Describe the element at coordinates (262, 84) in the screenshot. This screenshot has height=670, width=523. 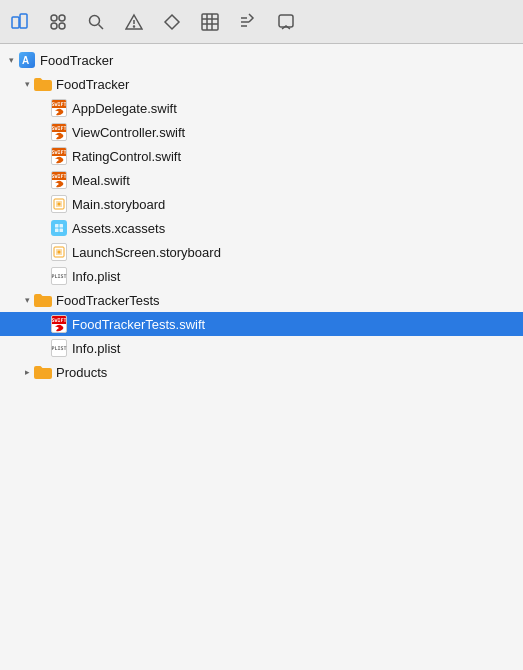
I see `tree-item-foodtracker-folder: FoodTracker` at that location.